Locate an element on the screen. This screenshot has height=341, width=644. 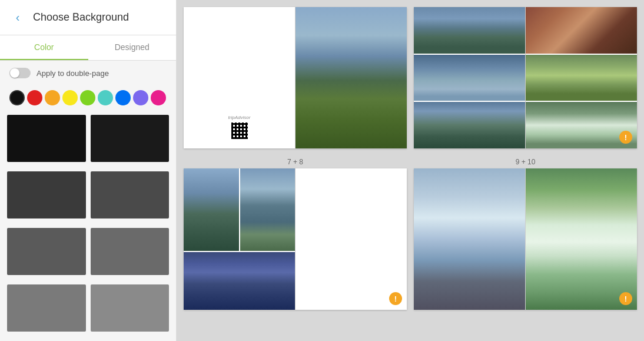
warning-badge-7-8: ! is located at coordinates (396, 299).